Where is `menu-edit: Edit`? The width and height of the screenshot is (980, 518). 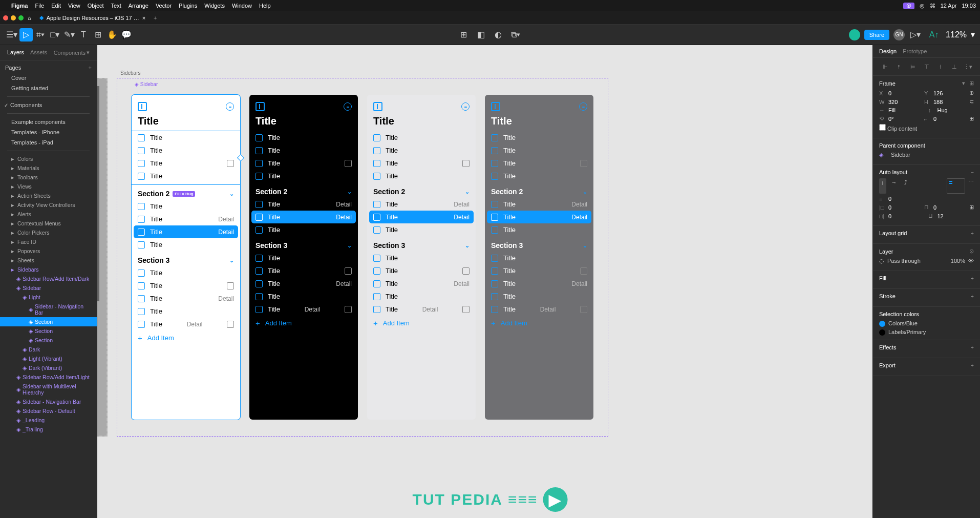
menu-edit: Edit is located at coordinates (56, 6).